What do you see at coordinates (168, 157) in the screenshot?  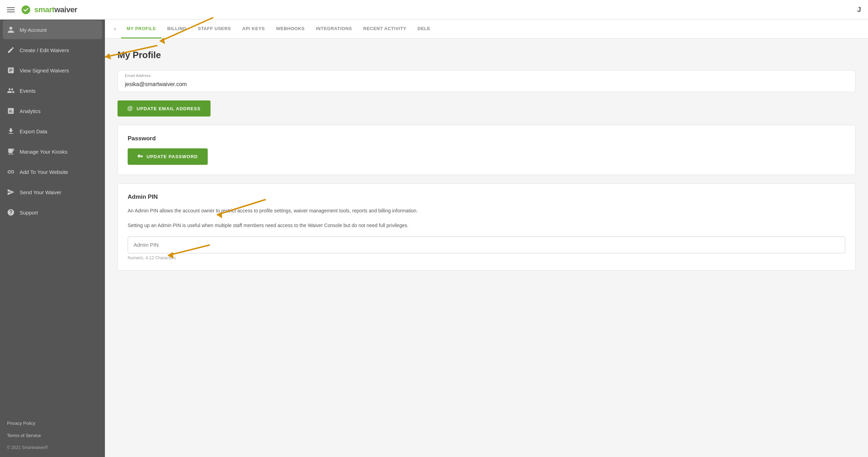 I see `update-password-button: UPDATE PASSWORD` at bounding box center [168, 157].